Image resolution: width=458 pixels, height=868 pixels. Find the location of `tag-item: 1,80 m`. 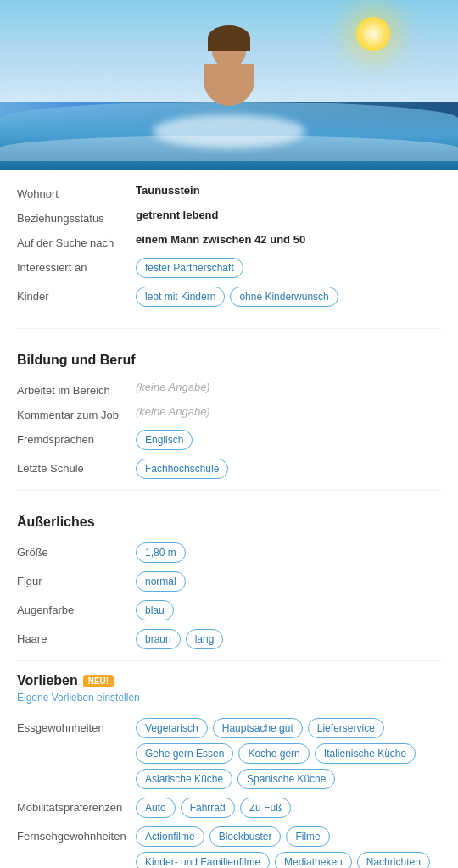

tag-item: 1,80 m is located at coordinates (161, 553).